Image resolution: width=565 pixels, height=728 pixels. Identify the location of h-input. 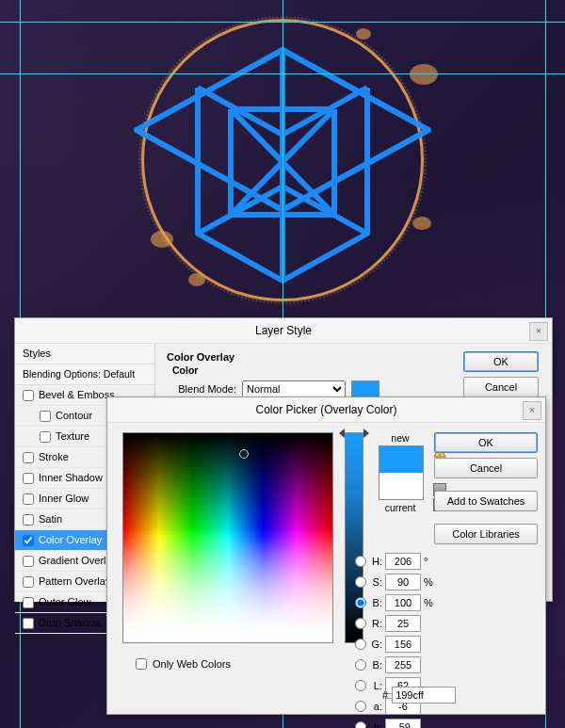
(403, 561).